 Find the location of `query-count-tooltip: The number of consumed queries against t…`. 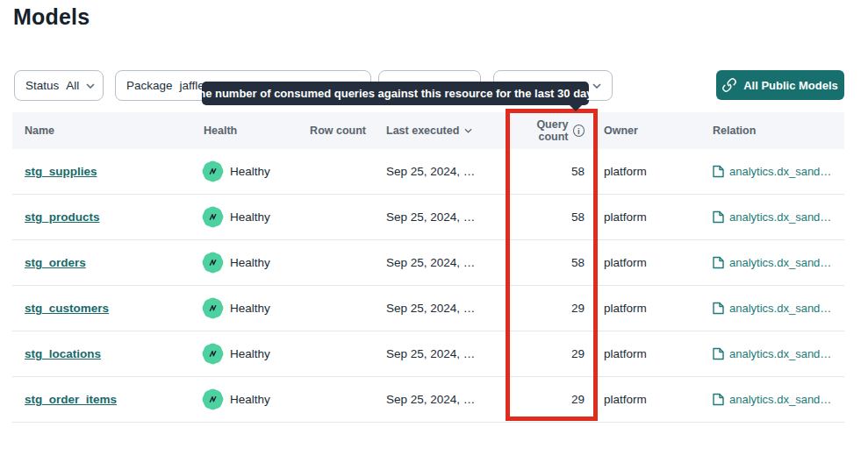

query-count-tooltip: The number of consumed queries against t… is located at coordinates (395, 93).